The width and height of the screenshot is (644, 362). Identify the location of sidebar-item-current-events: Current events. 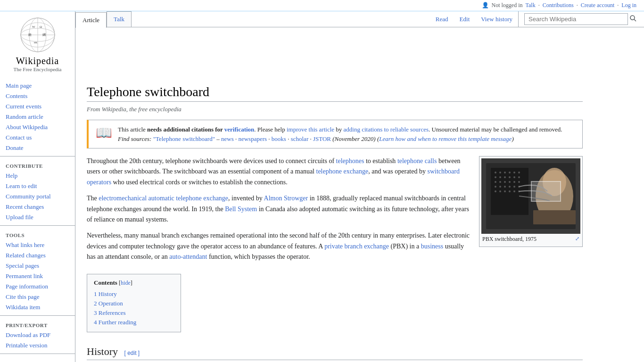
(38, 107).